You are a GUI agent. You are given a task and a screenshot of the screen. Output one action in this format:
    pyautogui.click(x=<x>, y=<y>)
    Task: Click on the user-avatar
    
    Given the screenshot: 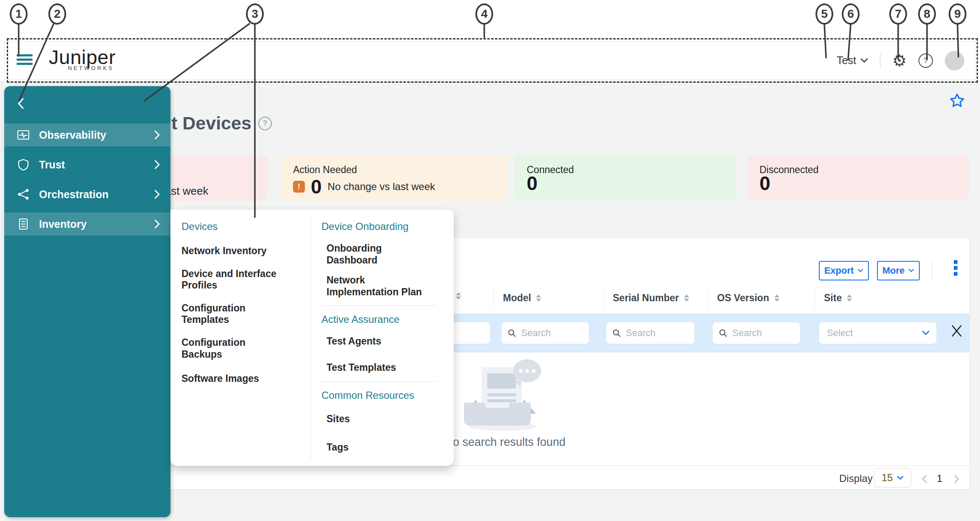 What is the action you would take?
    pyautogui.click(x=955, y=61)
    